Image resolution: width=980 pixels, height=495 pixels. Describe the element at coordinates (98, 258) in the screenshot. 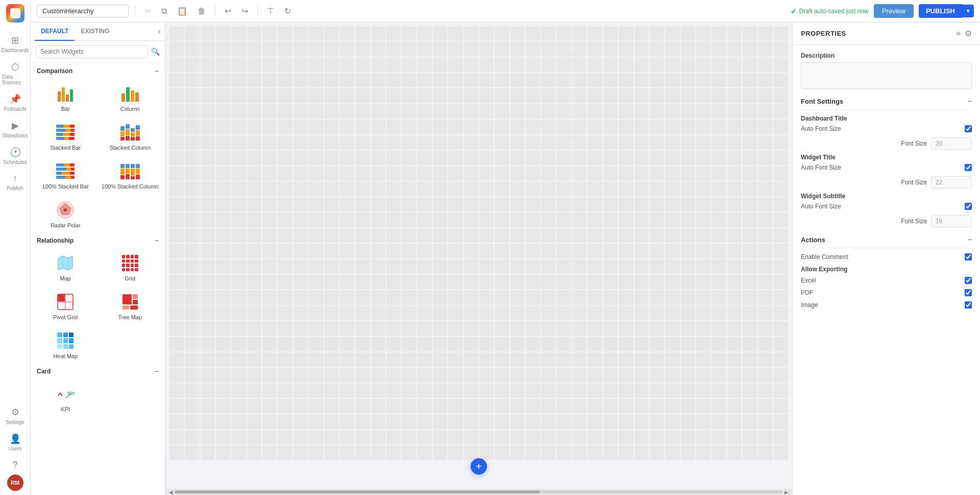

I see `widget-panel: DEFAULT EXISTING ‹ 🔍 Comparison −` at that location.